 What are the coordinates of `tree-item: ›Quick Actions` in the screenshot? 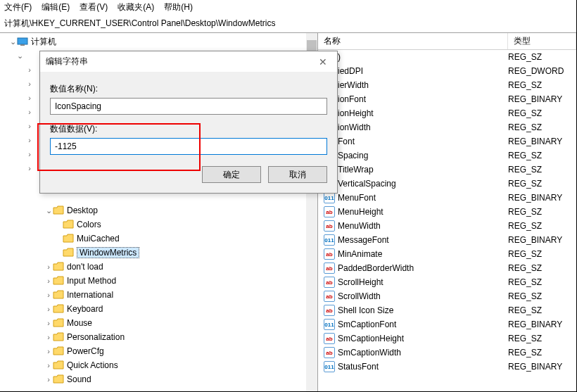 It's located at (159, 365).